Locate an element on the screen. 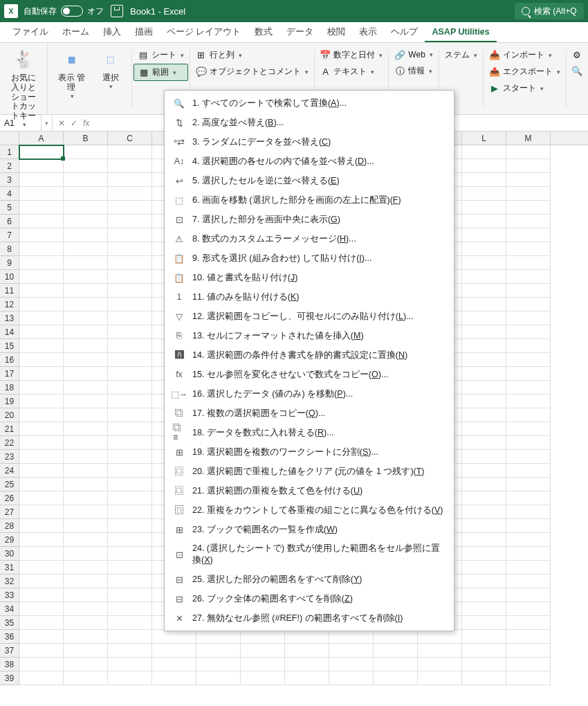  menu-item-15: fx15. セル参照を変化させないで数式をコピー(O)... is located at coordinates (309, 374).